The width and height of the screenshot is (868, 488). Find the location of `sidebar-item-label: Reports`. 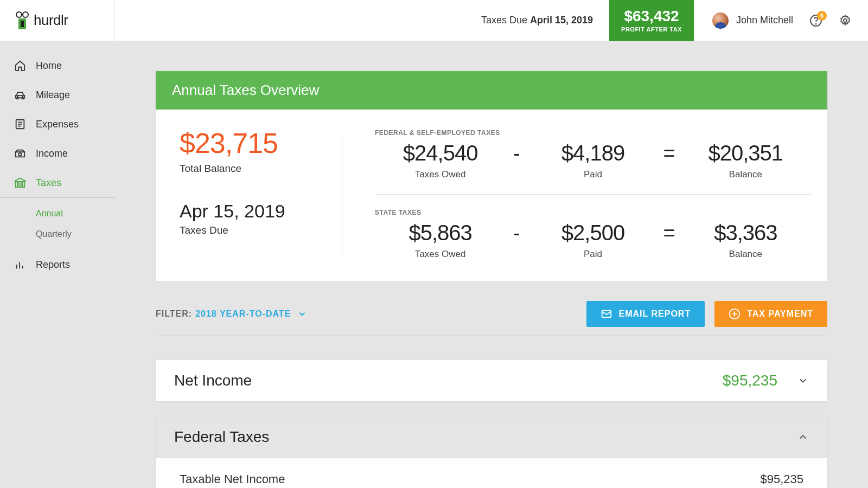

sidebar-item-label: Reports is located at coordinates (53, 265).